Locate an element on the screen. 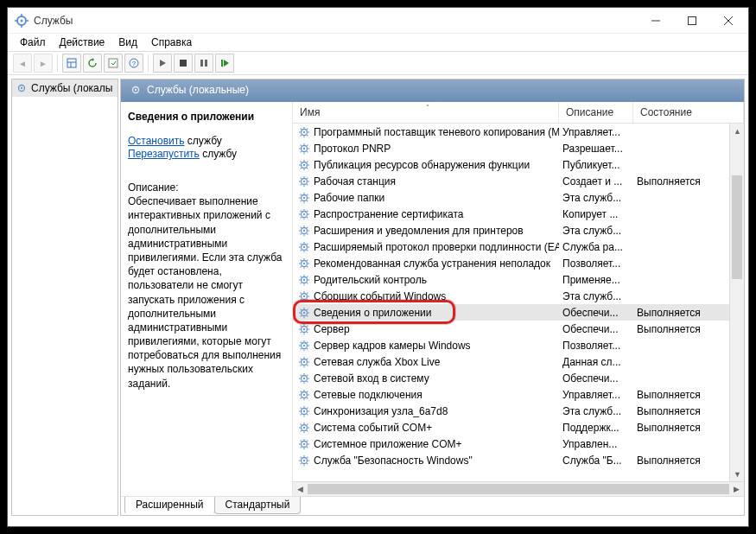  menu-file: Файл is located at coordinates (33, 42).